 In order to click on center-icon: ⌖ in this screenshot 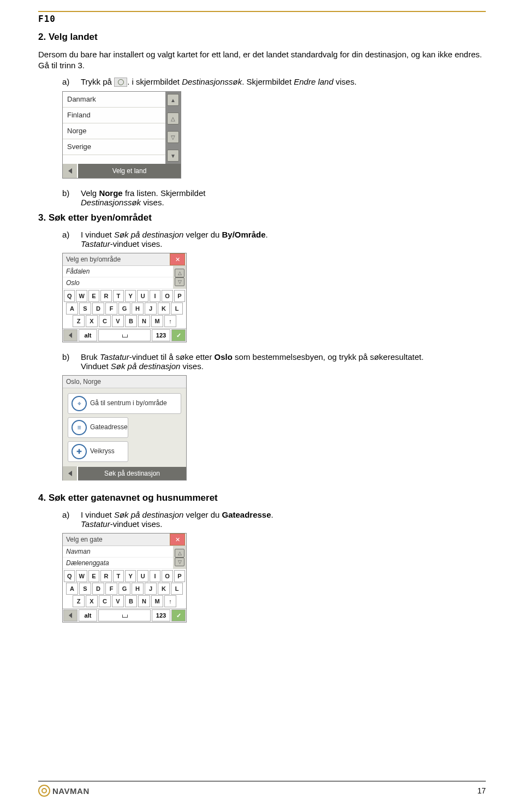, I will do `click(79, 404)`.